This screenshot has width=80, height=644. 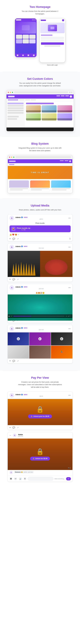 What do you see at coordinates (40, 161) in the screenshot?
I see `blog-nav` at bounding box center [40, 161].